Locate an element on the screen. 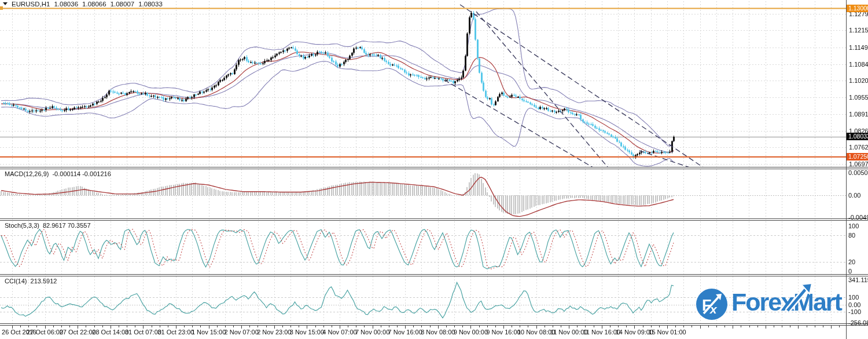  time-axis-label: 7 Nov 00:00 is located at coordinates (373, 332).